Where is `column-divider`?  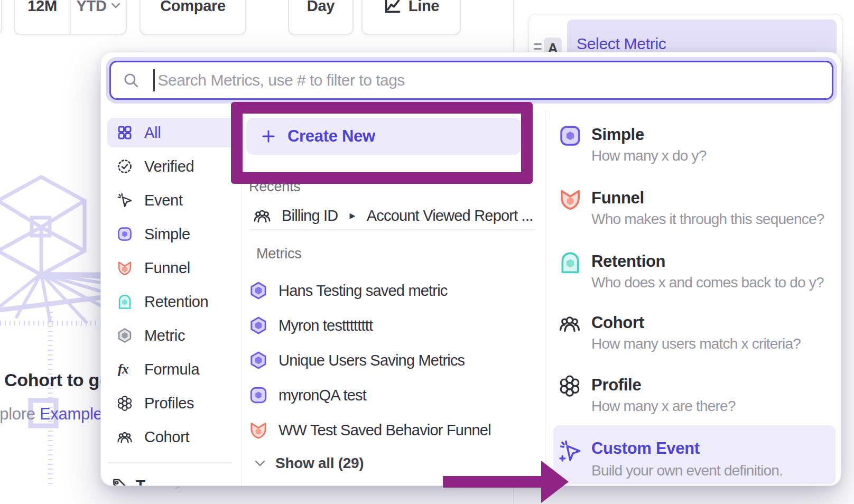
column-divider is located at coordinates (545, 298).